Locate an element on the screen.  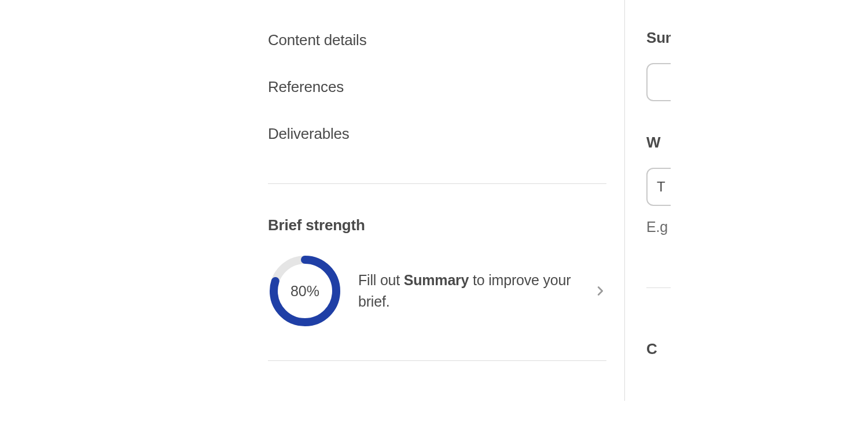
divider is located at coordinates (437, 361).